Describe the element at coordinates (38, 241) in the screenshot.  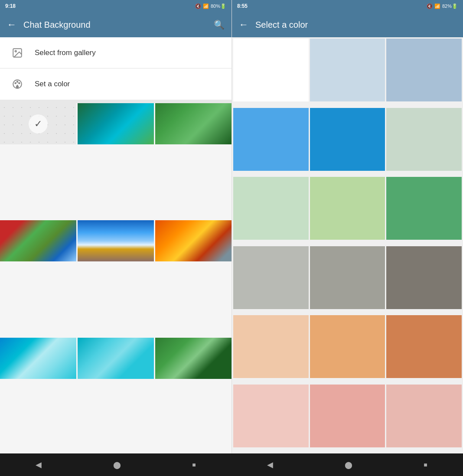
I see `wallpaper-eiffel` at that location.